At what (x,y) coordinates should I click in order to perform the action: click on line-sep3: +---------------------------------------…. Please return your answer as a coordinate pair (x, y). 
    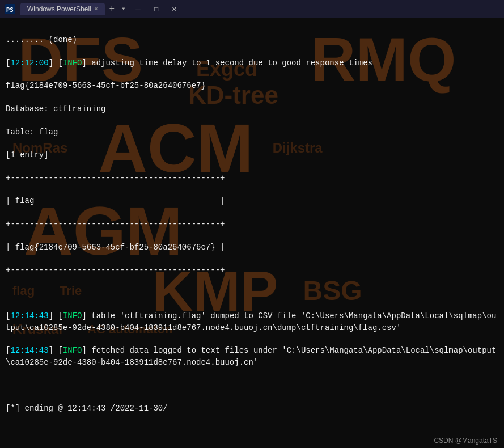
    Looking at the image, I should click on (115, 270).